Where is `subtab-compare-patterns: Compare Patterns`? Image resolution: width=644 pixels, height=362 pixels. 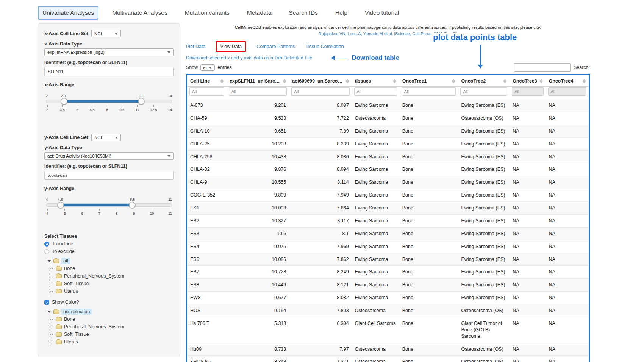 subtab-compare-patterns: Compare Patterns is located at coordinates (276, 47).